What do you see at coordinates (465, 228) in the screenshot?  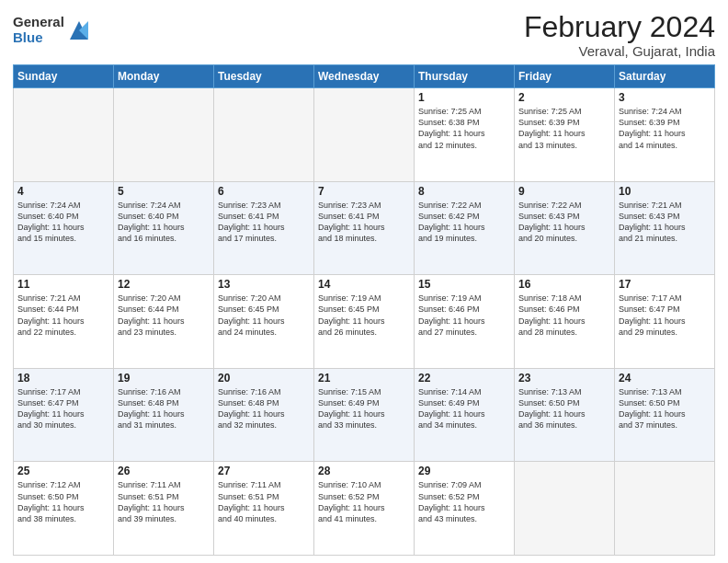 I see `cell-1-4: 8Sunrise: 7:22 AM Sunset: 6:42 PM Daylig…` at bounding box center [465, 228].